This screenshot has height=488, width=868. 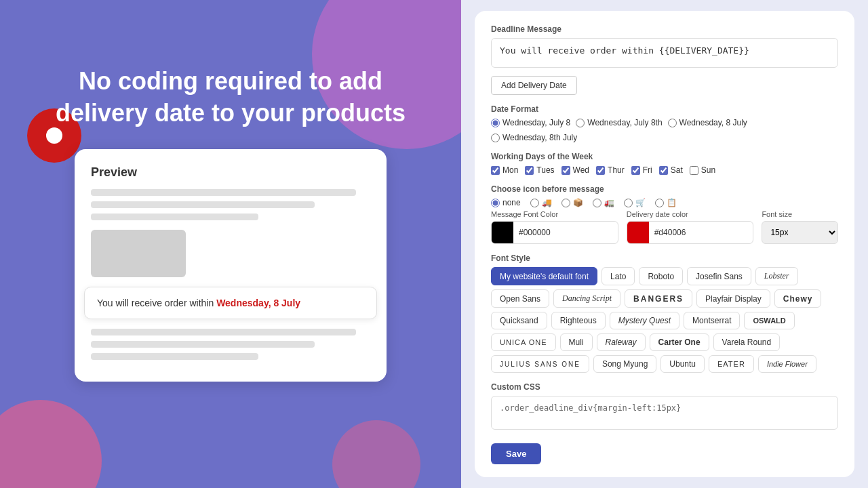 I want to click on icon-radio-none, so click(x=495, y=203).